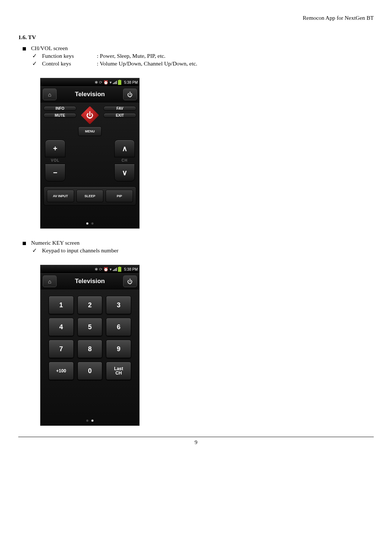 The height and width of the screenshot is (560, 392). Describe the element at coordinates (118, 371) in the screenshot. I see `key-lastch: LastCH` at that location.